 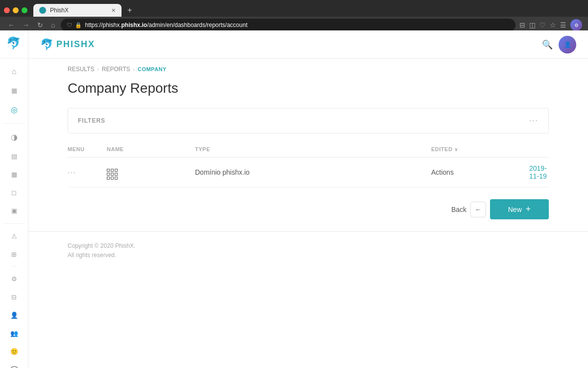 What do you see at coordinates (68, 45) in the screenshot?
I see `app-logo: 🐬 PHISHX` at bounding box center [68, 45].